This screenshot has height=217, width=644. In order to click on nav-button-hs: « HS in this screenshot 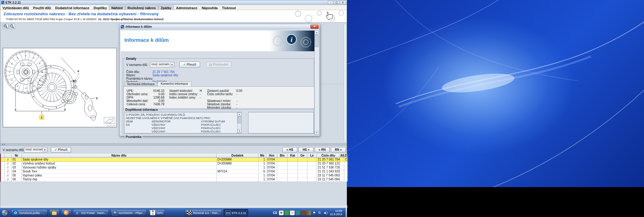, I will do `click(290, 150)`.